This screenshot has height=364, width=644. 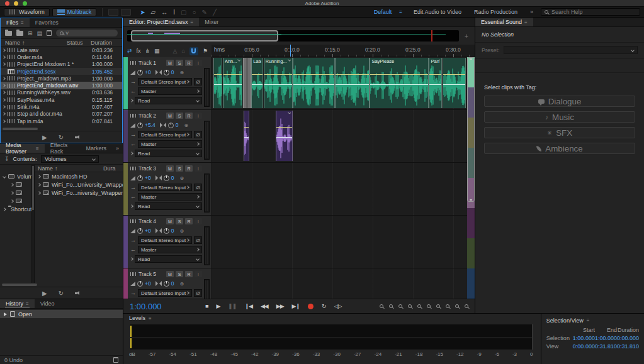 I want to click on record-button, so click(x=311, y=307).